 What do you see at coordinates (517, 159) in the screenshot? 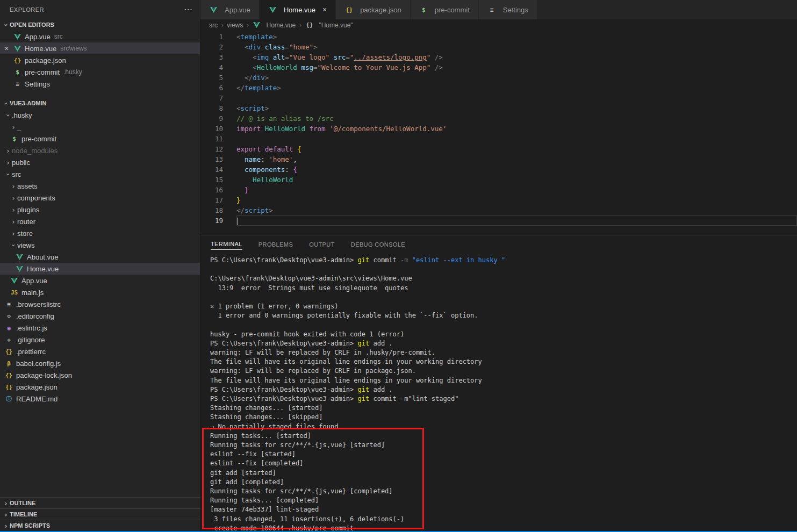
I see `code-line: name: 'home',` at bounding box center [517, 159].